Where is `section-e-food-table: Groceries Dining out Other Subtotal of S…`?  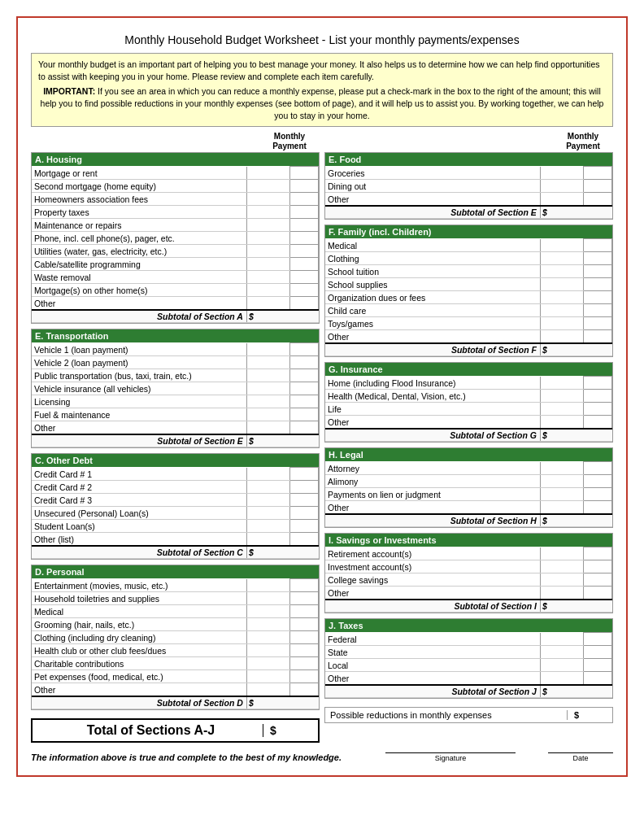
section-e-food-table: Groceries Dining out Other Subtotal of S… is located at coordinates (468, 192).